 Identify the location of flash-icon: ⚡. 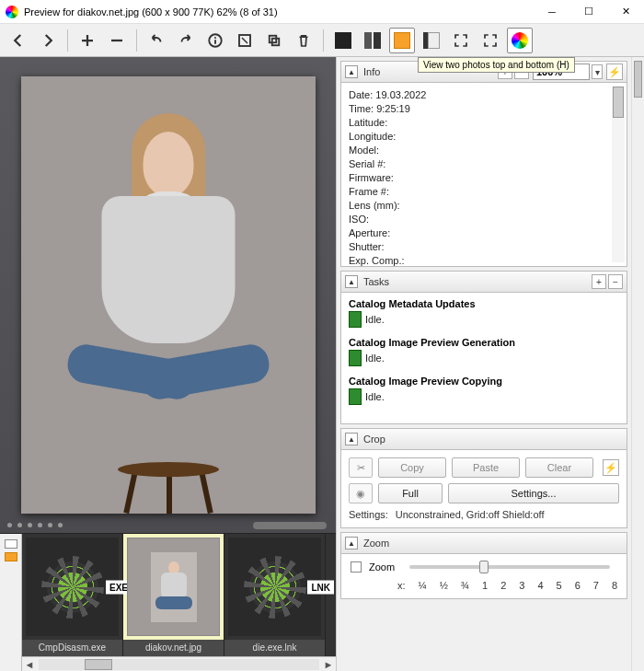
(615, 72).